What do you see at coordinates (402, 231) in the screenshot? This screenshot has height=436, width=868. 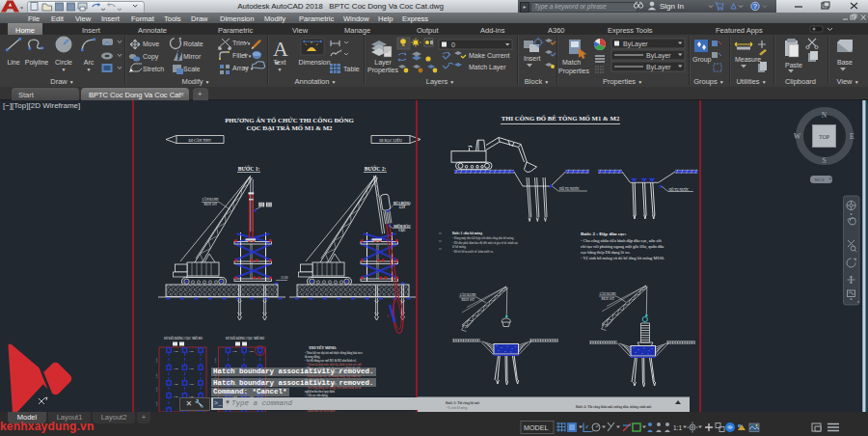 I see `svg-text: CỌC` at bounding box center [402, 231].